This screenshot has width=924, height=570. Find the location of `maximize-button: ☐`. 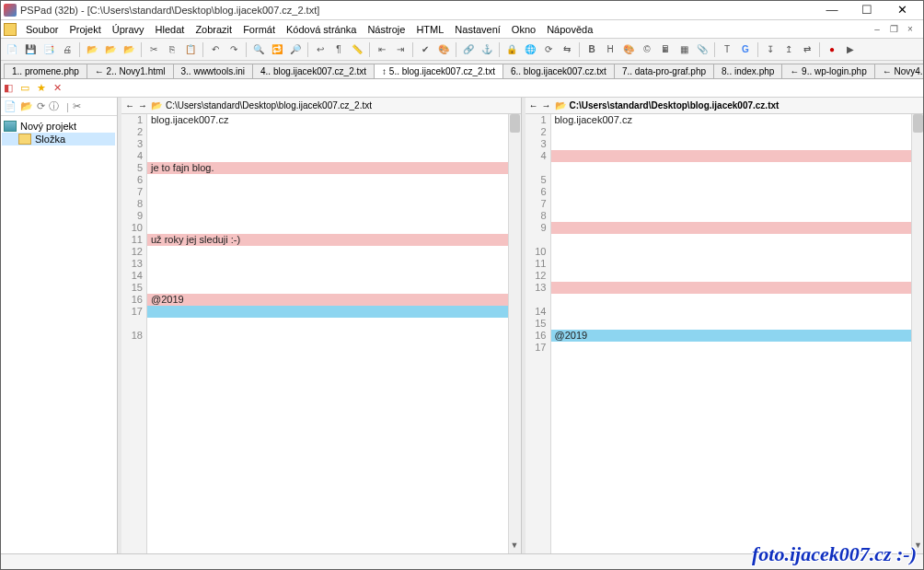

maximize-button: ☐ is located at coordinates (867, 9).